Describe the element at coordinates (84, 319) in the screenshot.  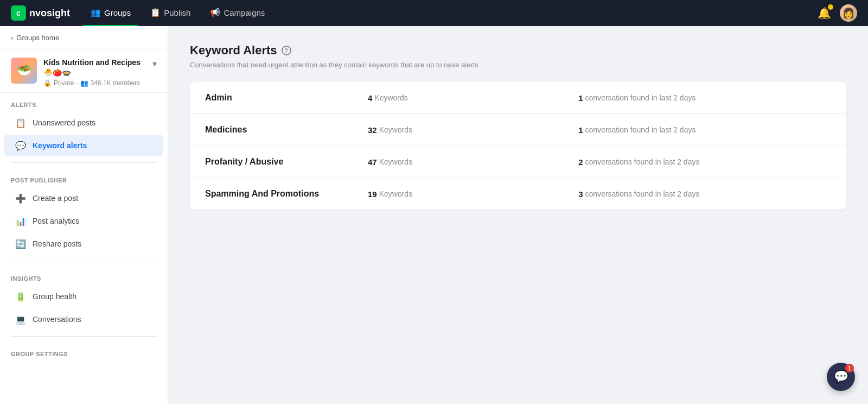
I see `sidebar-item-conversations: 💻 Conversations` at that location.